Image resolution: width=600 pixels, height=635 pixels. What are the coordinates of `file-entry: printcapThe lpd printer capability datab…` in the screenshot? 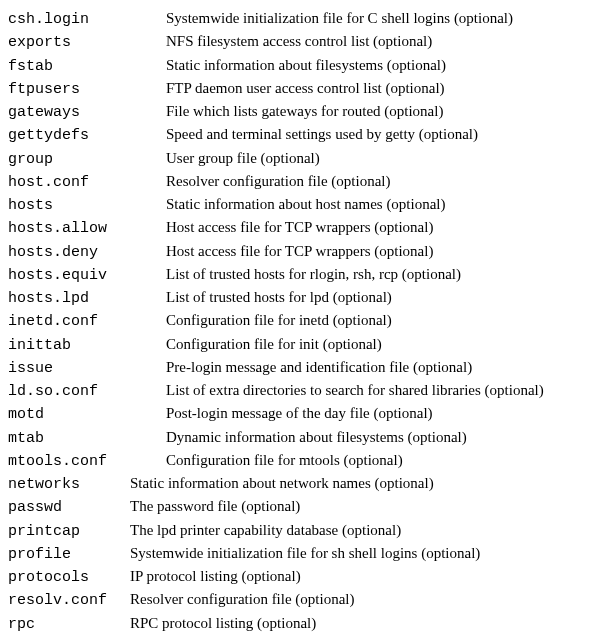 It's located at (300, 531).